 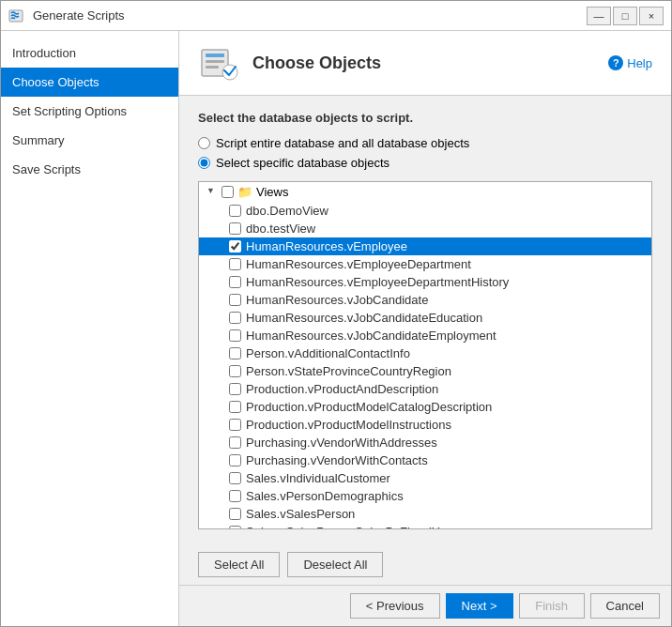 What do you see at coordinates (425, 496) in the screenshot?
I see `tree-item: Sales.vPersonDemographics` at bounding box center [425, 496].